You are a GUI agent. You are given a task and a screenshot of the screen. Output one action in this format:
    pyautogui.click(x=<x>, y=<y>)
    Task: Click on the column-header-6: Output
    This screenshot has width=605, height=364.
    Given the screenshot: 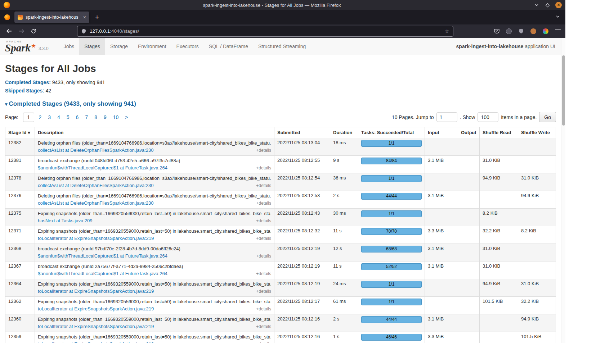 What is the action you would take?
    pyautogui.click(x=469, y=133)
    